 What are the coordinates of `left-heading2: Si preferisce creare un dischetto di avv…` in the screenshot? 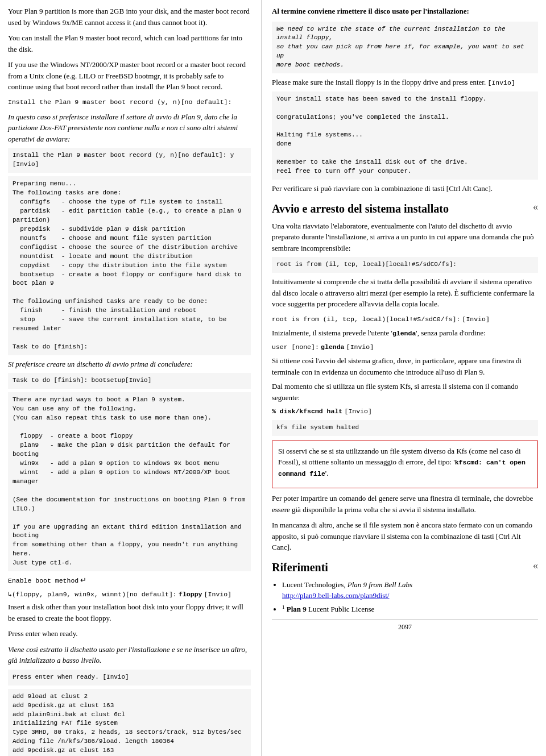 It's located at (130, 364).